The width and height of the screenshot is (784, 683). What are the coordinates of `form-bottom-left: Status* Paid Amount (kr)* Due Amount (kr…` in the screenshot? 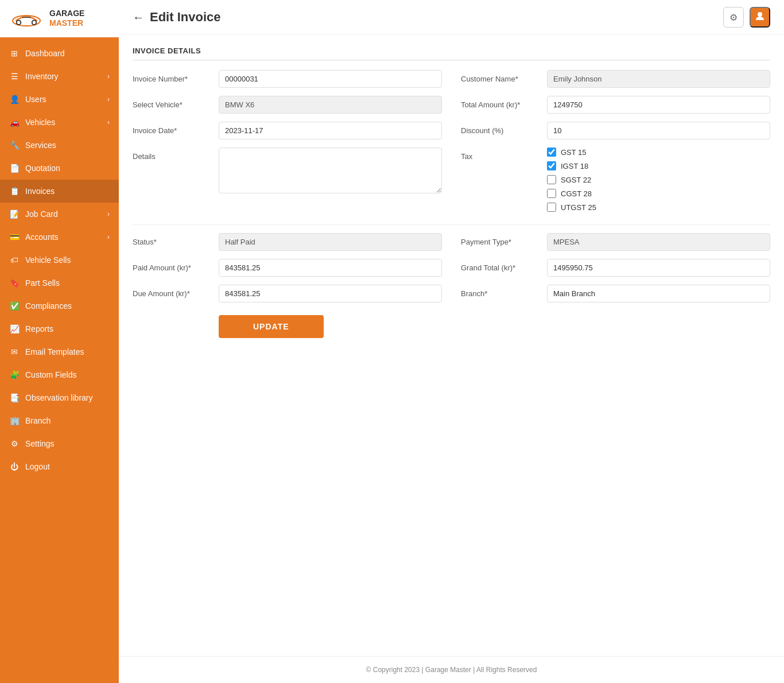 It's located at (287, 289).